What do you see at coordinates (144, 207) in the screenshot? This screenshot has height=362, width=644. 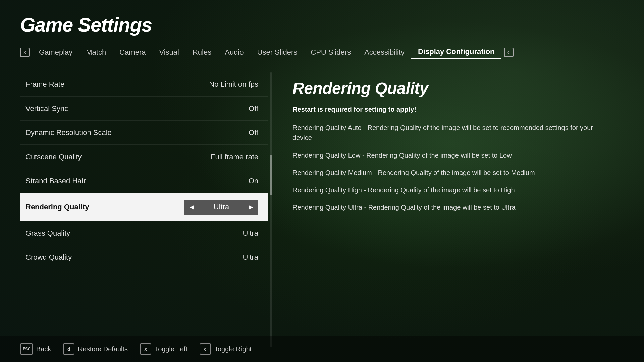 I see `setting-row-rendering-quality: Rendering Quality ◀ Ultra ▶` at bounding box center [144, 207].